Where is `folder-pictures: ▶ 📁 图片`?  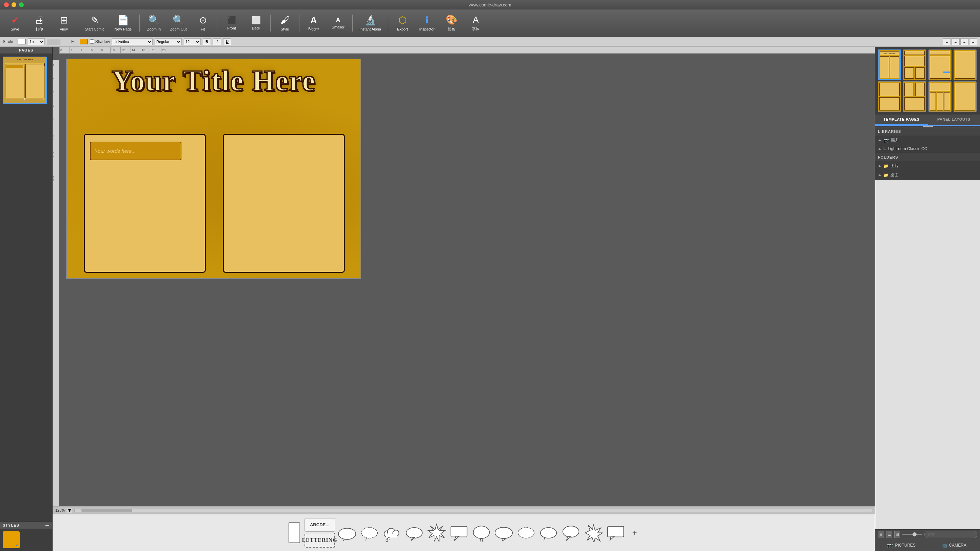
folder-pictures: ▶ 📁 图片 is located at coordinates (928, 166).